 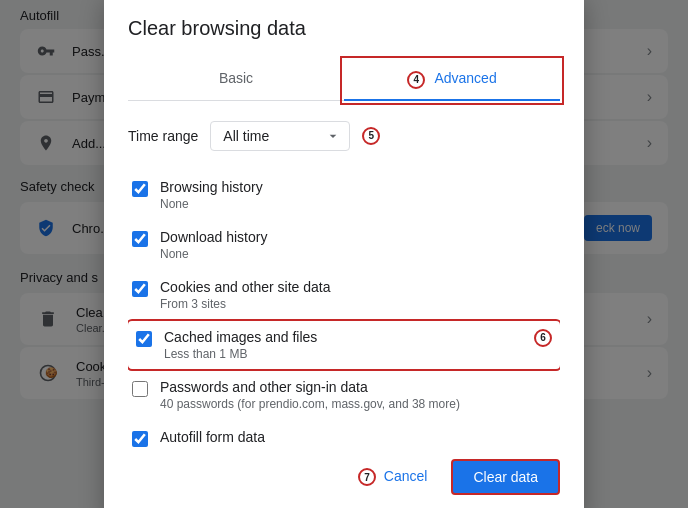 I want to click on cookies-texts: Cookies and other site data From 3 sites, so click(x=358, y=295).